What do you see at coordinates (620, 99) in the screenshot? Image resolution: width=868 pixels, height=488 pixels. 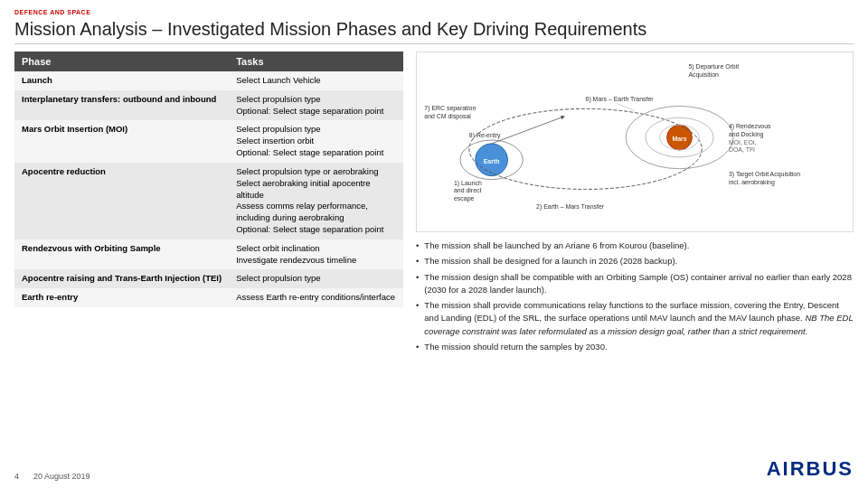 I see `svg-text: 6) Mars – Earth Transfer` at bounding box center [620, 99].